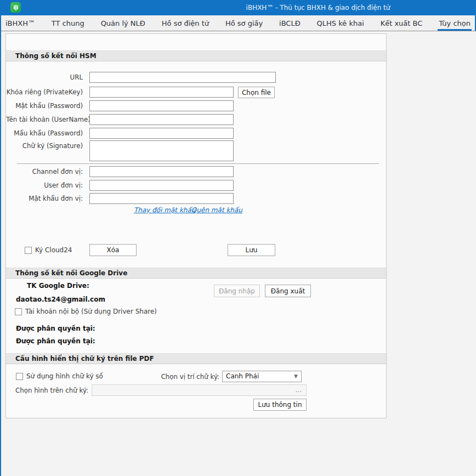 This screenshot has height=476, width=476. I want to click on user-input, so click(161, 185).